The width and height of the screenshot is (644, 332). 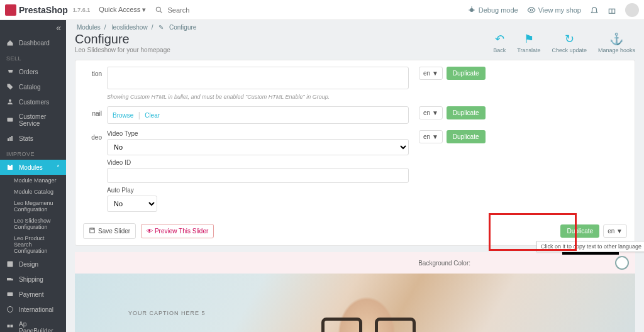 I want to click on refresh-icon: ↻, so click(x=569, y=39).